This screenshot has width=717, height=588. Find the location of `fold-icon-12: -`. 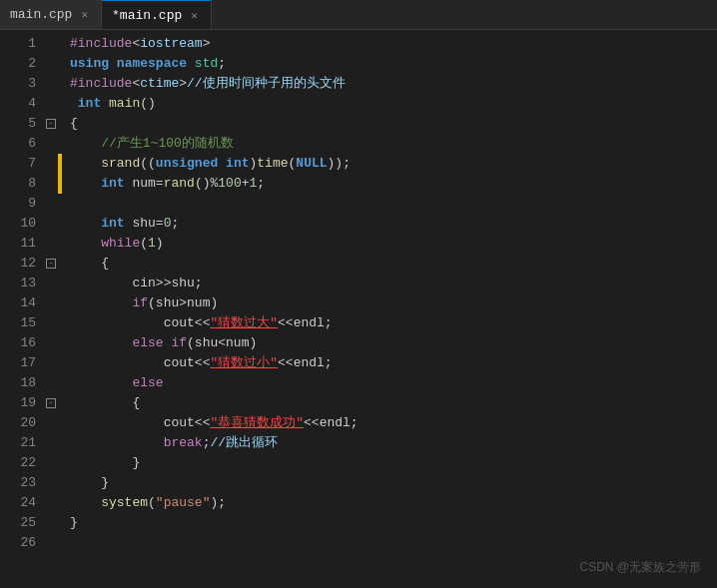

fold-icon-12: - is located at coordinates (51, 264).